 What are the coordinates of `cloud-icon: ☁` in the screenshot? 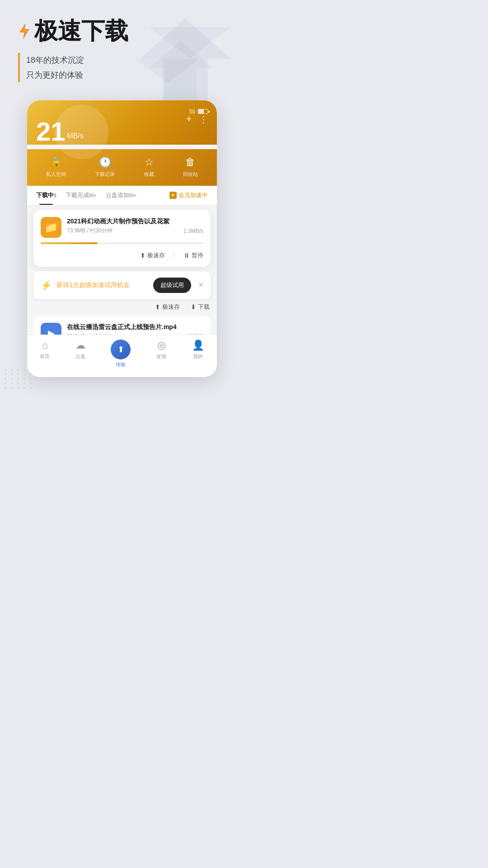 It's located at (80, 345).